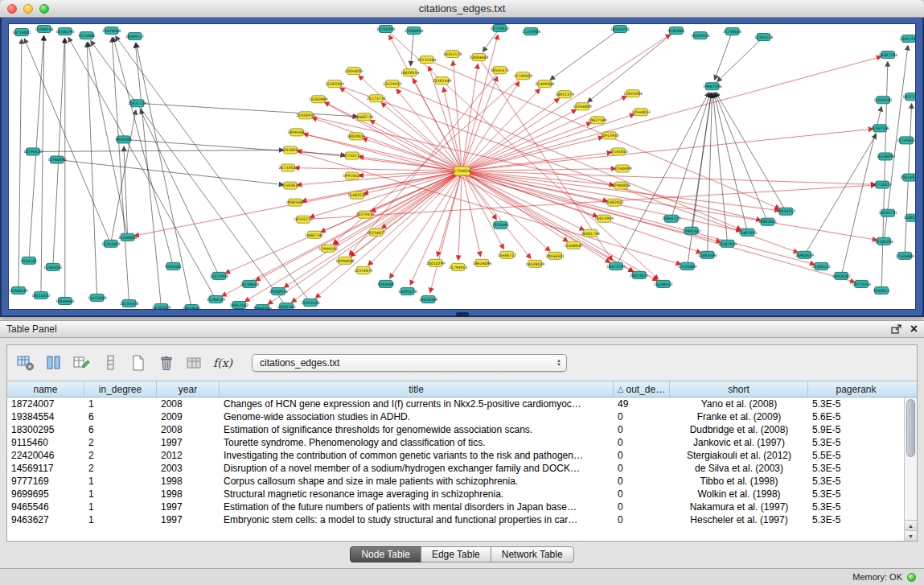 The width and height of the screenshot is (924, 585). Describe the element at coordinates (386, 283) in the screenshot. I see `network-node: 9244509` at that location.